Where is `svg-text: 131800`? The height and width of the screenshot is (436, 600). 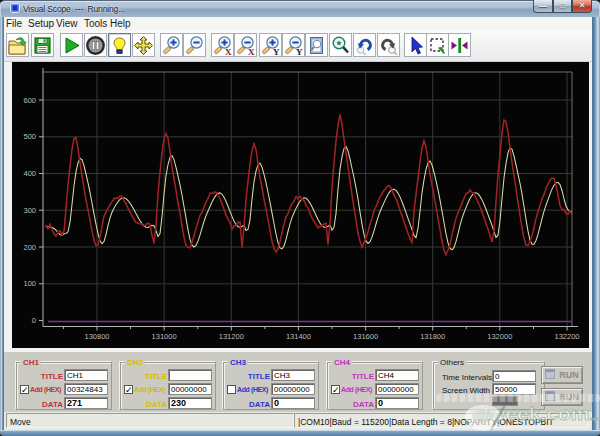 svg-text: 131800 is located at coordinates (432, 336).